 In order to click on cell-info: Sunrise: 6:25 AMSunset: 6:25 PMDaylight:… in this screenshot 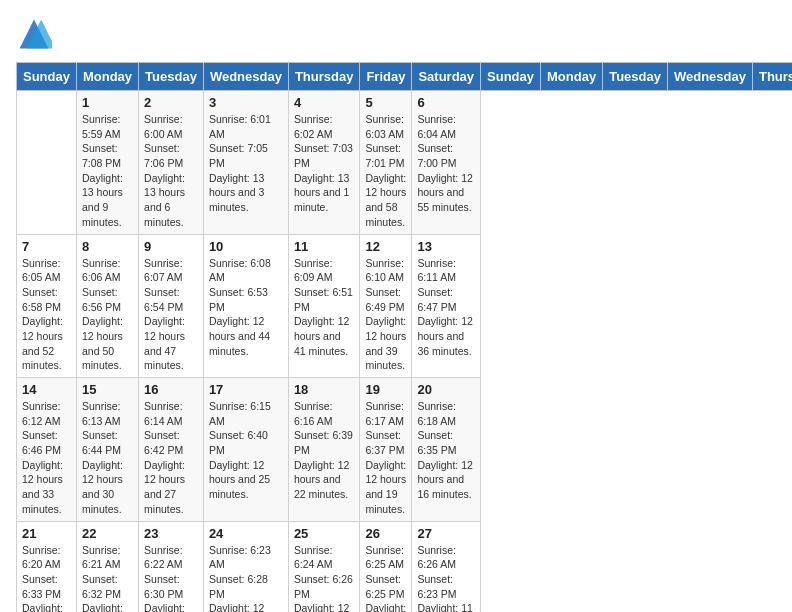, I will do `click(386, 578)`.